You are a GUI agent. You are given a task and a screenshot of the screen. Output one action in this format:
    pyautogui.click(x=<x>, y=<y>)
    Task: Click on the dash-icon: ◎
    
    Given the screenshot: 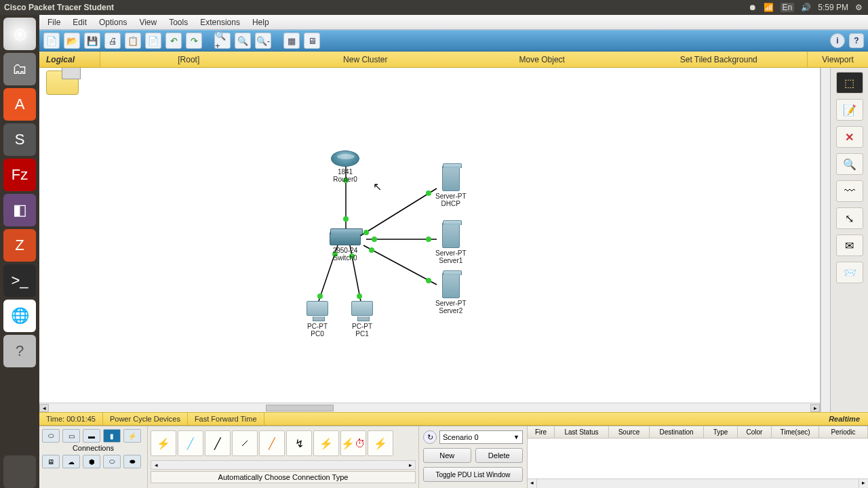 What is the action you would take?
    pyautogui.click(x=20, y=34)
    